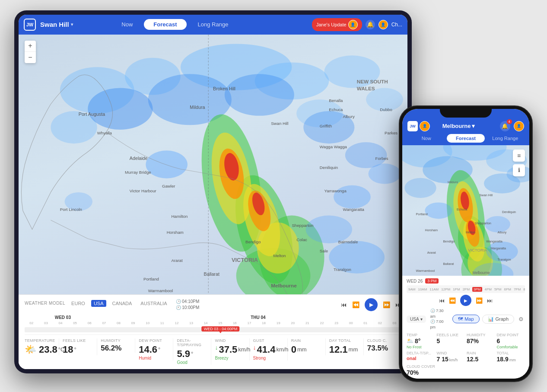 Image resolution: width=547 pixels, height=392 pixels. I want to click on nav-tabs: Now Forecast Long Range, so click(175, 24).